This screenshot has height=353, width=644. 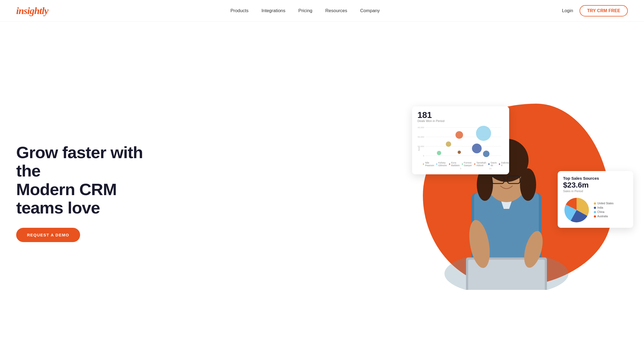 I want to click on people-list: Nile Pearson Kelsey Gilmore Ezra Baldwin…, so click(x=461, y=164).